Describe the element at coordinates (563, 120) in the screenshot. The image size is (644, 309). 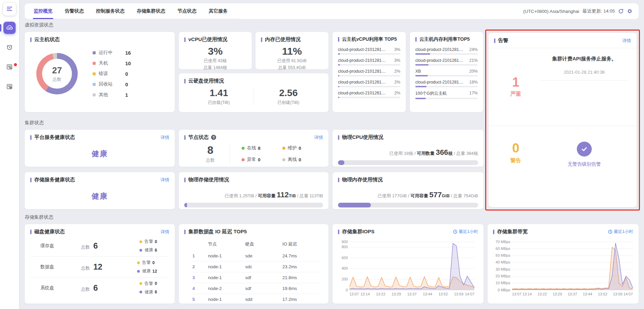
I see `alarm-card: 告警详情 1 严重 集群计费API服务停止服务。 2021-01-28 21:4…` at that location.